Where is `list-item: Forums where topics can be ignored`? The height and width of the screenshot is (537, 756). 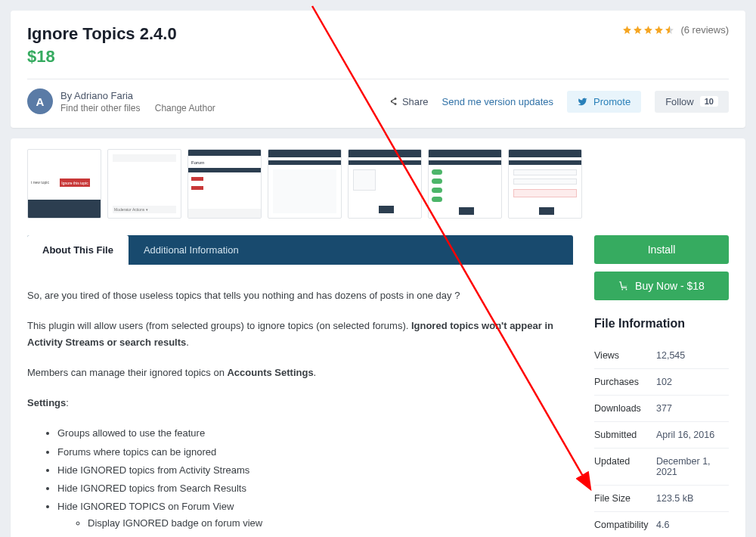 list-item: Forums where topics can be ignored is located at coordinates (315, 452).